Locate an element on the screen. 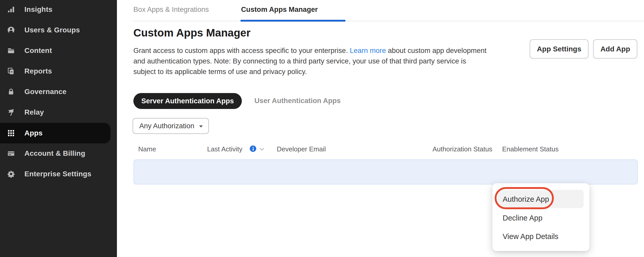 This screenshot has height=257, width=644. grid-icon is located at coordinates (11, 133).